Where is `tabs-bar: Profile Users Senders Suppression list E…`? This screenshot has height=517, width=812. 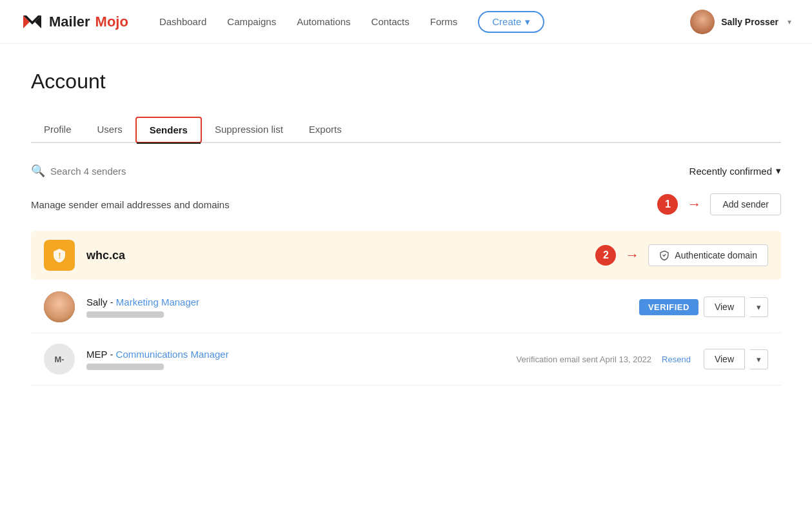
tabs-bar: Profile Users Senders Suppression list E… is located at coordinates (406, 130).